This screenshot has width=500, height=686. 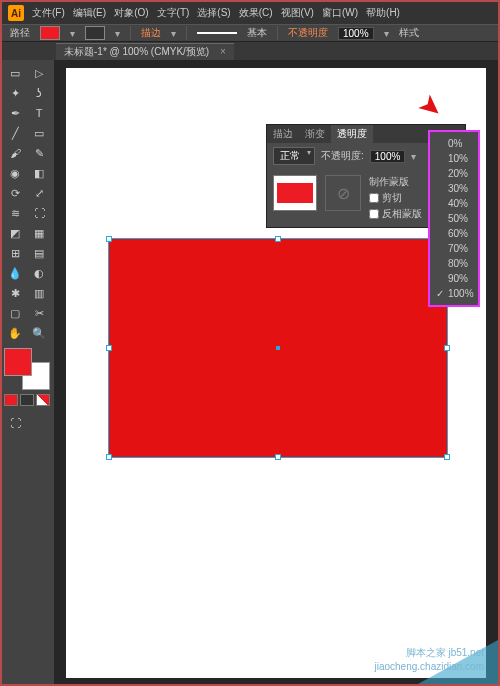 What do you see at coordinates (409, 33) in the screenshot?
I see `style-label: 样式` at bounding box center [409, 33].